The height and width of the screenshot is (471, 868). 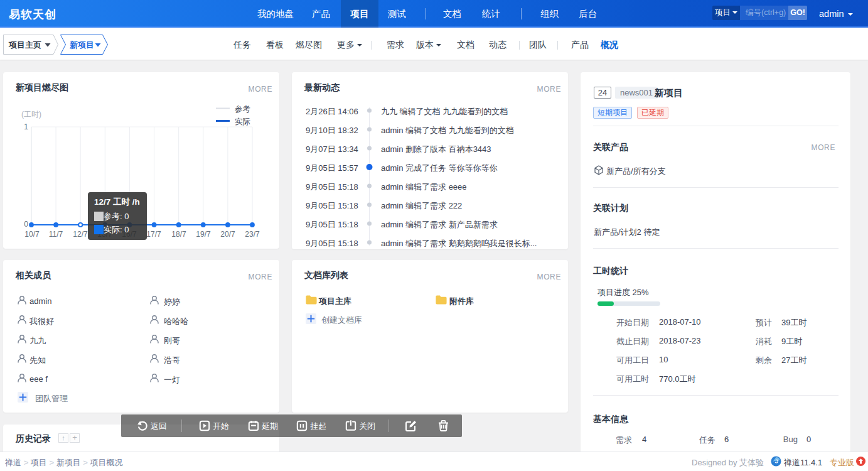 What do you see at coordinates (26, 127) in the screenshot?
I see `svg-text: 1` at bounding box center [26, 127].